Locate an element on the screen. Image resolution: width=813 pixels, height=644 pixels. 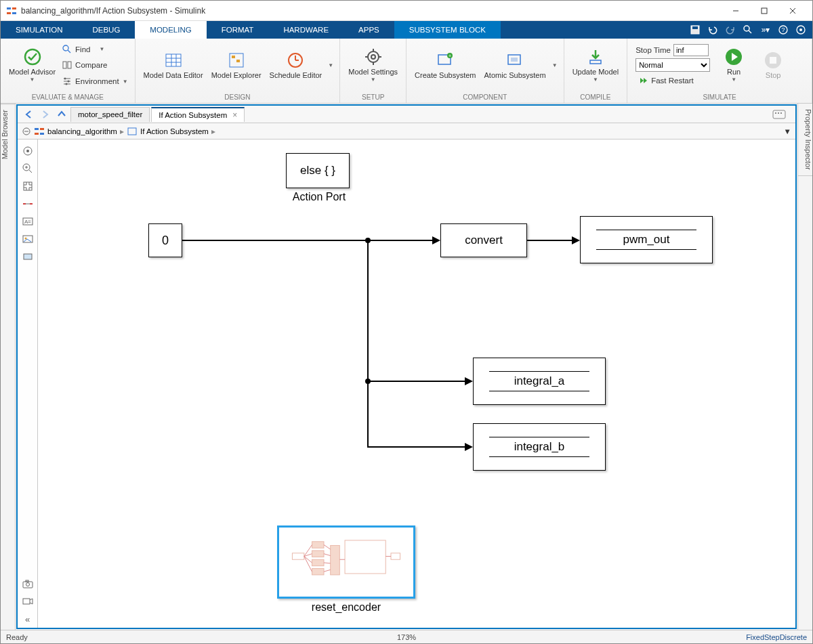
block-integral-b: integral_b is located at coordinates (539, 447).